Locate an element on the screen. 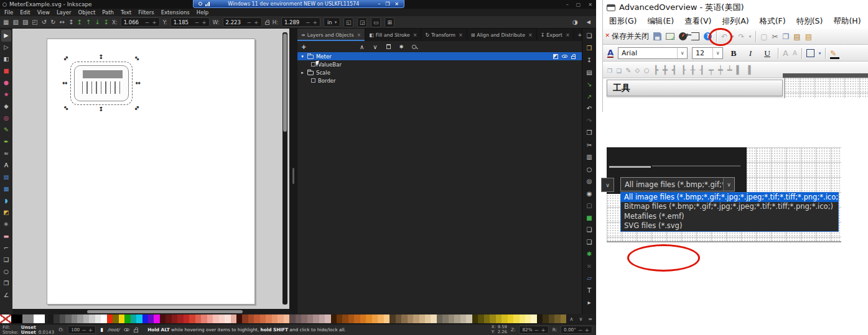  command-icon: ◎ is located at coordinates (590, 182).